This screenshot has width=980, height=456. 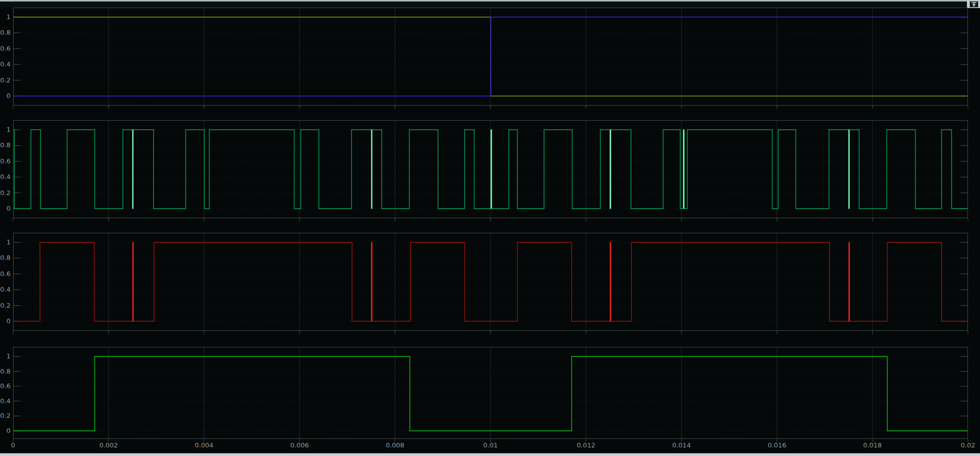 I want to click on x-tick-label: 0.02, so click(x=965, y=445).